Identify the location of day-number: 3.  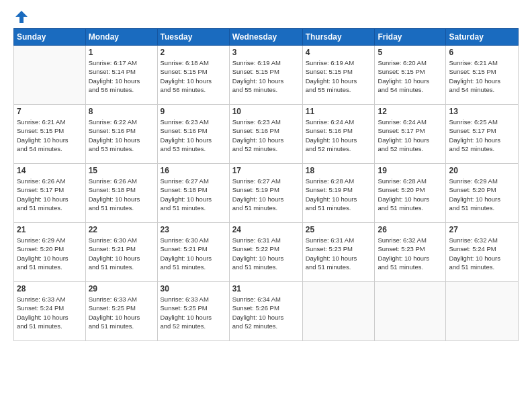
(266, 52).